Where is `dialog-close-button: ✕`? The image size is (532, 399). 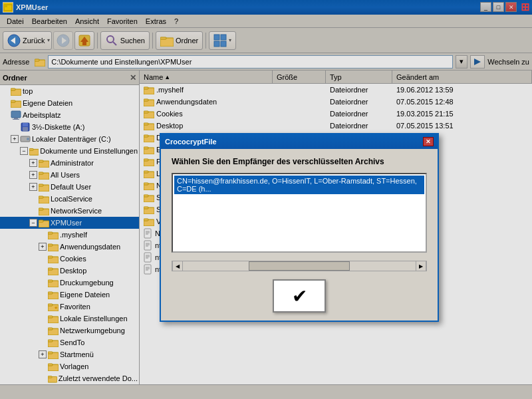
dialog-close-button: ✕ is located at coordinates (428, 142).